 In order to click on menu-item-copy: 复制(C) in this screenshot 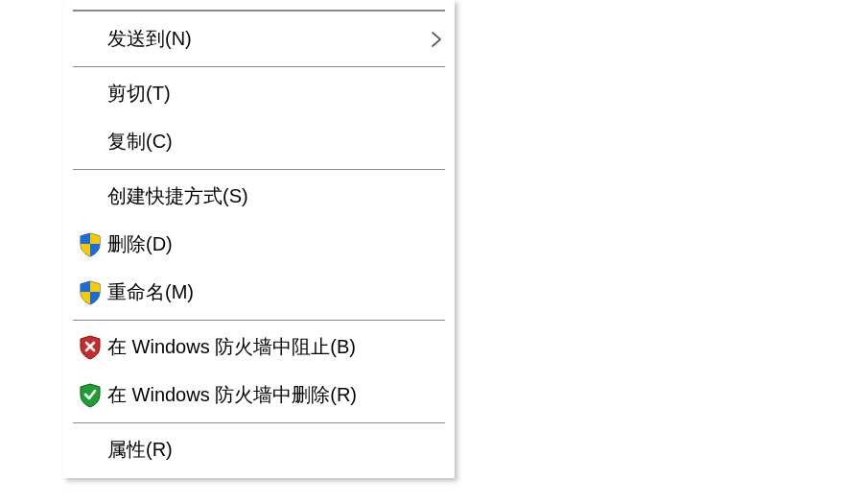, I will do `click(259, 142)`.